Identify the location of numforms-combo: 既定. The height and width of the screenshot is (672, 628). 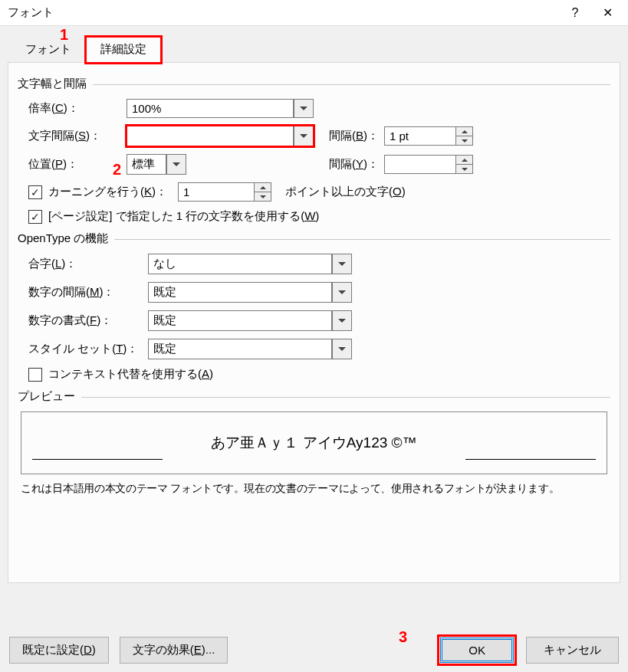
(250, 320).